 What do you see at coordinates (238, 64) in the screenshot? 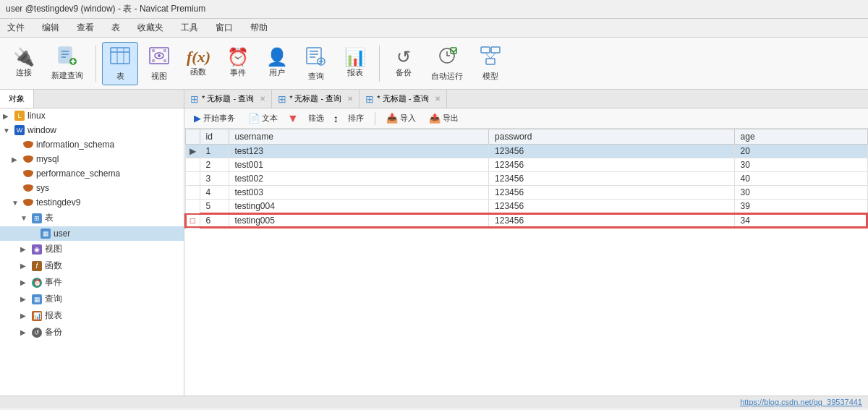
I see `event-button: ⏰ 事件` at bounding box center [238, 64].